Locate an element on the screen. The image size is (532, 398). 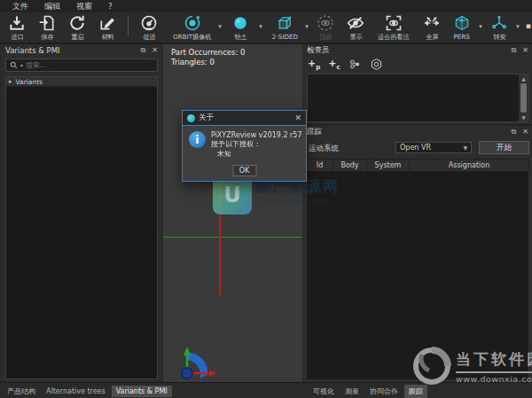
menu-bar: 文件 编辑 视窗 ? is located at coordinates (266, 6).